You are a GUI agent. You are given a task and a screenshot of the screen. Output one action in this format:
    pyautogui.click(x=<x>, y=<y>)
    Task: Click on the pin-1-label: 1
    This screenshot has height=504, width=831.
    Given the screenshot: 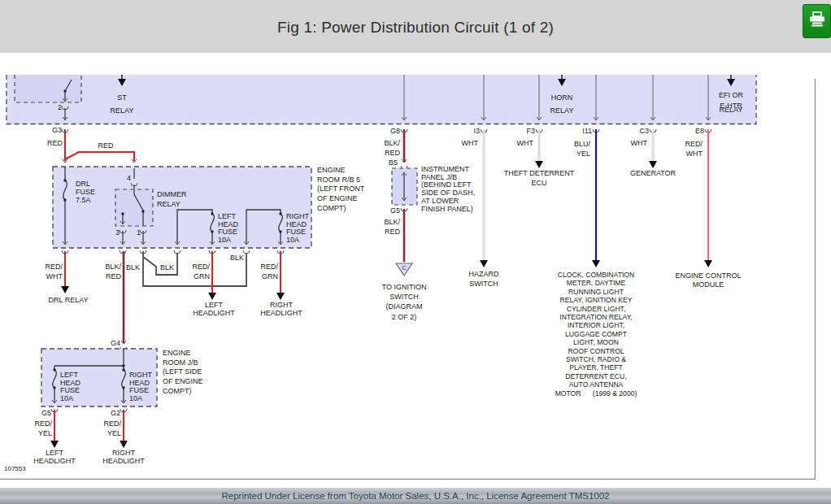 What is the action you would take?
    pyautogui.click(x=138, y=232)
    